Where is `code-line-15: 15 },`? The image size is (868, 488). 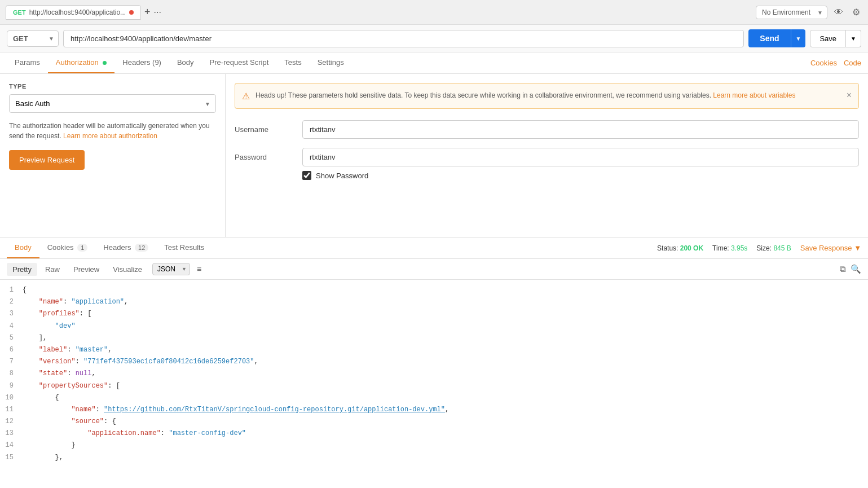
code-line-15: 15 }, is located at coordinates (434, 458).